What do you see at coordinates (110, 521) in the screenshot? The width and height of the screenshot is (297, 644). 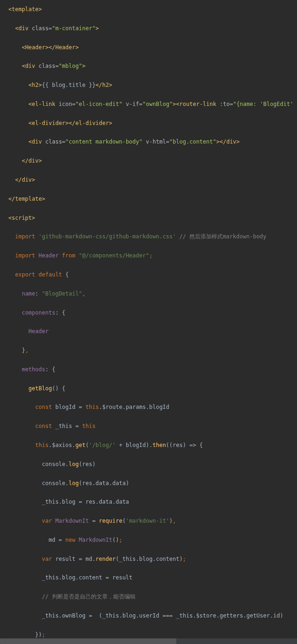 I see `token-func: require` at bounding box center [110, 521].